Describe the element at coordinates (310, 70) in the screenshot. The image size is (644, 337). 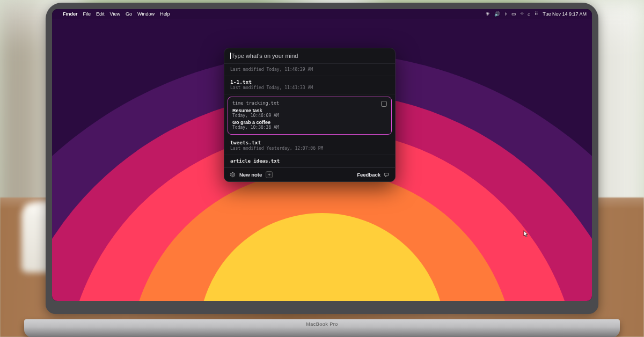
I see `list-item: Last modified Today, 11:48:29 AM` at that location.